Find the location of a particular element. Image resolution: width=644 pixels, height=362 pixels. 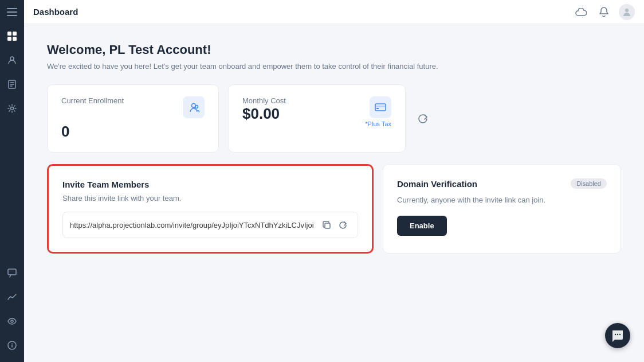

enable-domain-button: Enable is located at coordinates (422, 226).